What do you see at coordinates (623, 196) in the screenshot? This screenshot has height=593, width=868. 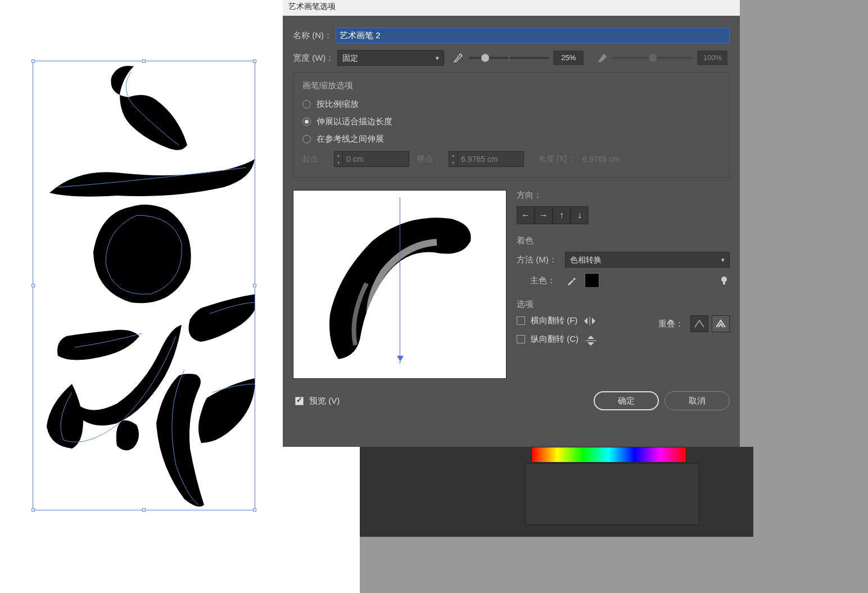 I see `direction-label: 方向：` at bounding box center [623, 196].